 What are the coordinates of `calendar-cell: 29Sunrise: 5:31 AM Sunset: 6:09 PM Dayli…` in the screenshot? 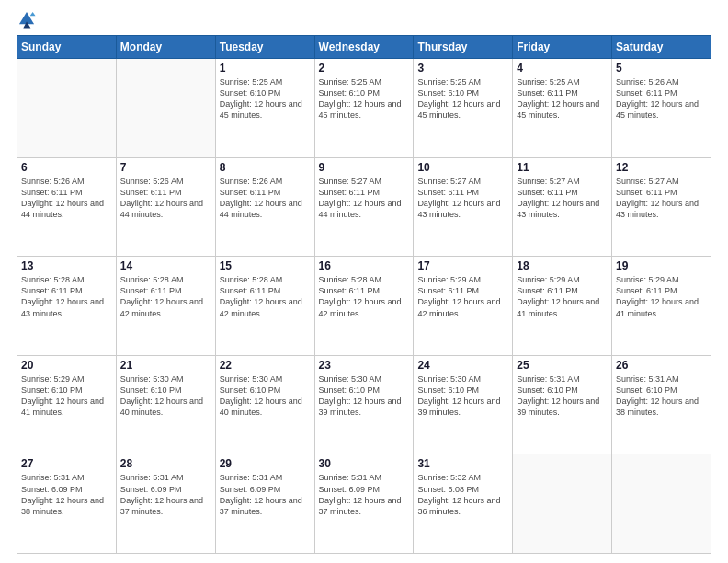 It's located at (265, 504).